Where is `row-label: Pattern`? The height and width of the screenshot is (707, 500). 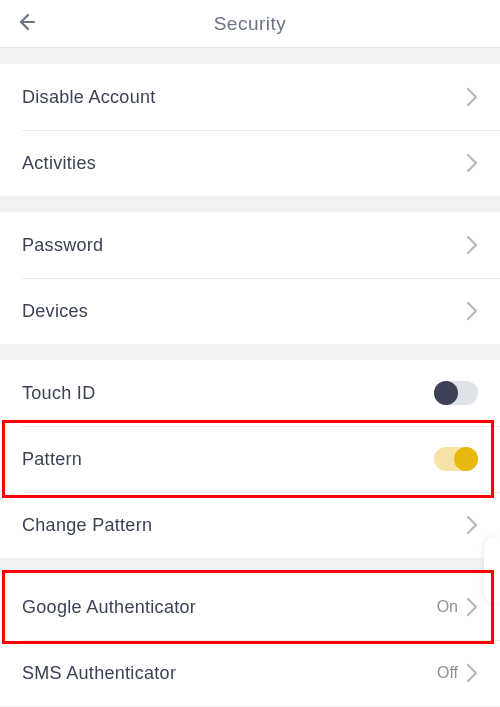
row-label: Pattern is located at coordinates (52, 460).